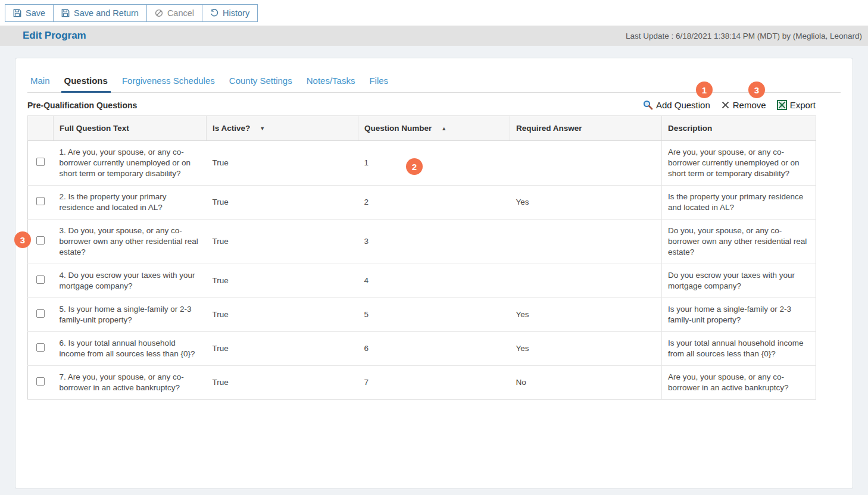 The height and width of the screenshot is (495, 868). Describe the element at coordinates (683, 105) in the screenshot. I see `add-question-label: Add Question` at that location.